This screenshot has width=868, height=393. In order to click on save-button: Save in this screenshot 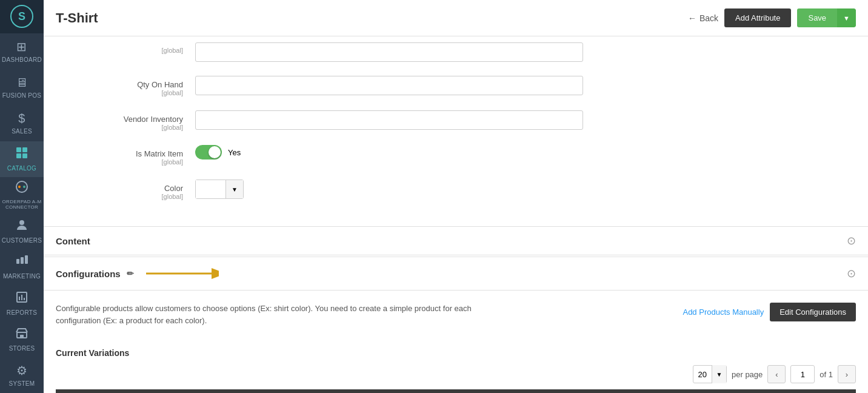, I will do `click(817, 18)`.